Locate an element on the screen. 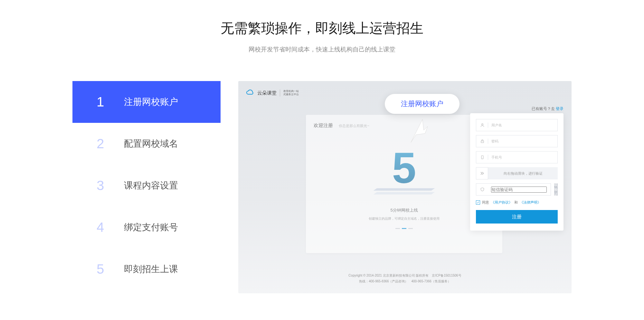 Image resolution: width=644 pixels, height=320 pixels. step-number: 1 is located at coordinates (110, 102).